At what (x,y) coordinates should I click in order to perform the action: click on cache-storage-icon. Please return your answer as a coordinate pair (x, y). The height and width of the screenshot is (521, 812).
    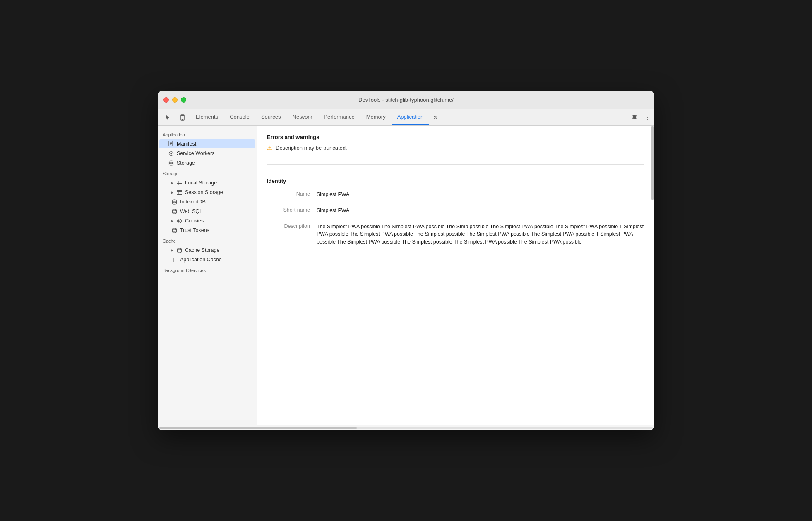
    Looking at the image, I should click on (179, 251).